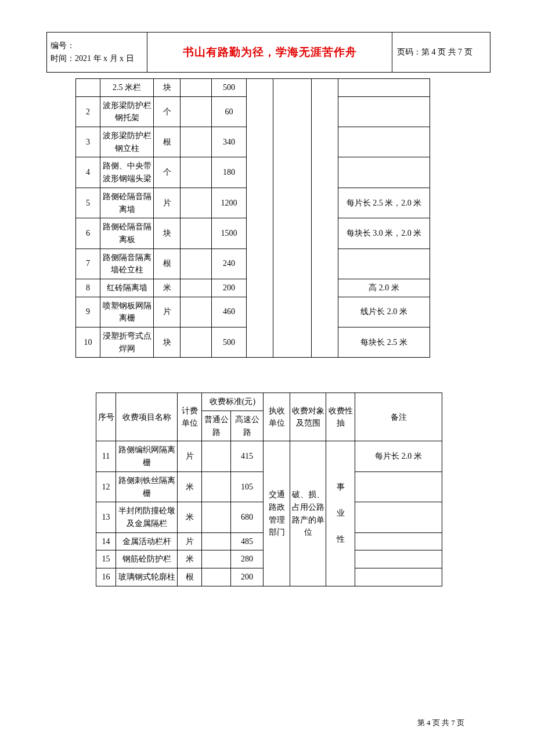  I want to click on cell-std2: 105, so click(247, 487).